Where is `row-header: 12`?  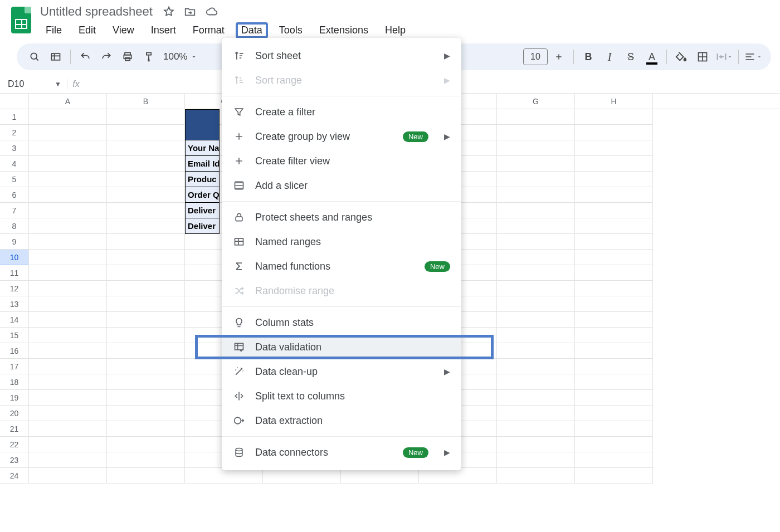 row-header: 12 is located at coordinates (14, 289).